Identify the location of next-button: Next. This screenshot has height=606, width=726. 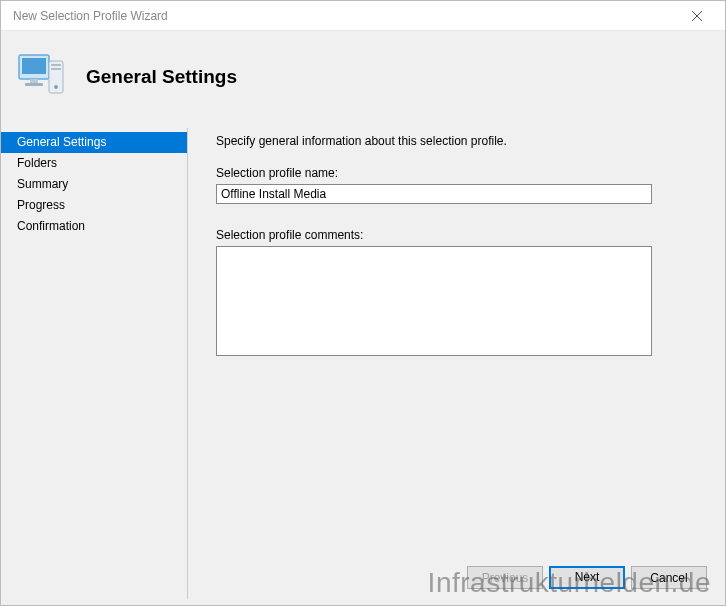
(587, 578).